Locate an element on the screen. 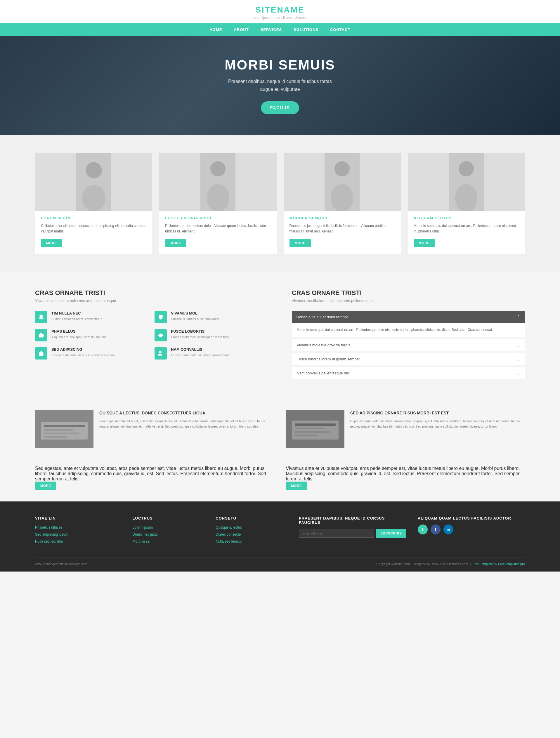 The height and width of the screenshot is (738, 560). footer-link-1-3: Nulla sed leoniton is located at coordinates (49, 541).